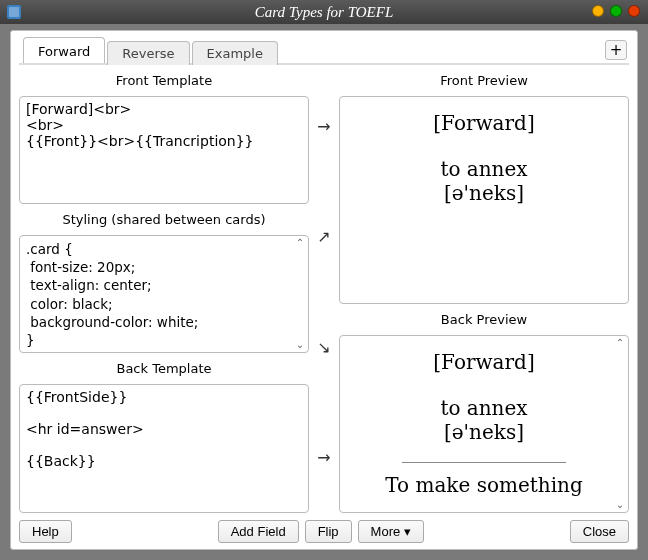  Describe the element at coordinates (324, 12) in the screenshot. I see `window-title: Card Types for TOEFL` at that location.